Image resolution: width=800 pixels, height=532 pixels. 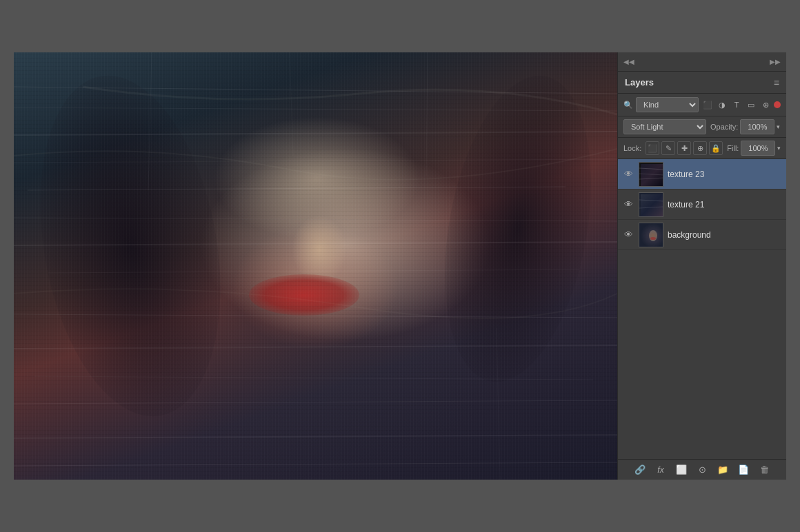 What do you see at coordinates (764, 470) in the screenshot?
I see `delete-layer-button: 🗑` at bounding box center [764, 470].